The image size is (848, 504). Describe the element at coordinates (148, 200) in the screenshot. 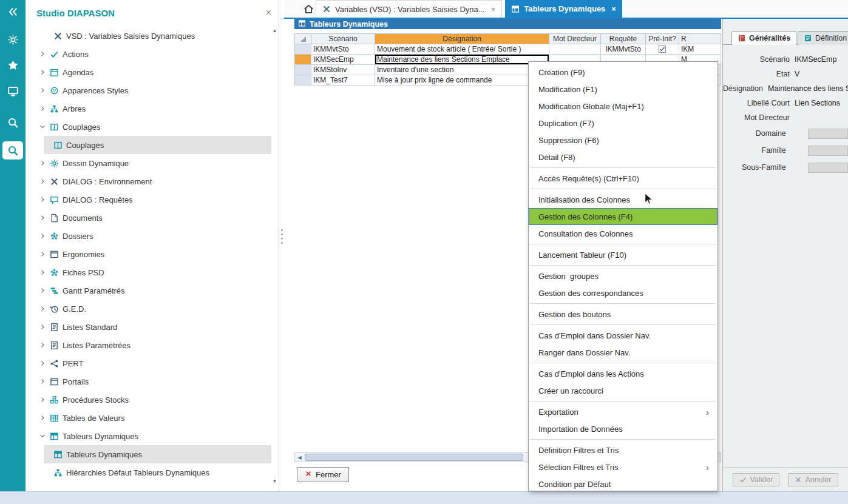

I see `tree-item: DIALOG : Requêtes` at that location.